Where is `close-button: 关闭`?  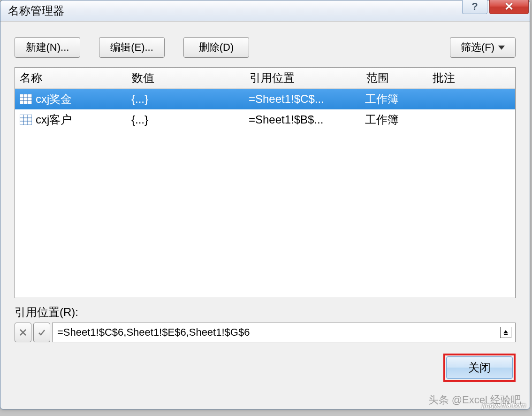 close-button: 关闭 is located at coordinates (479, 368).